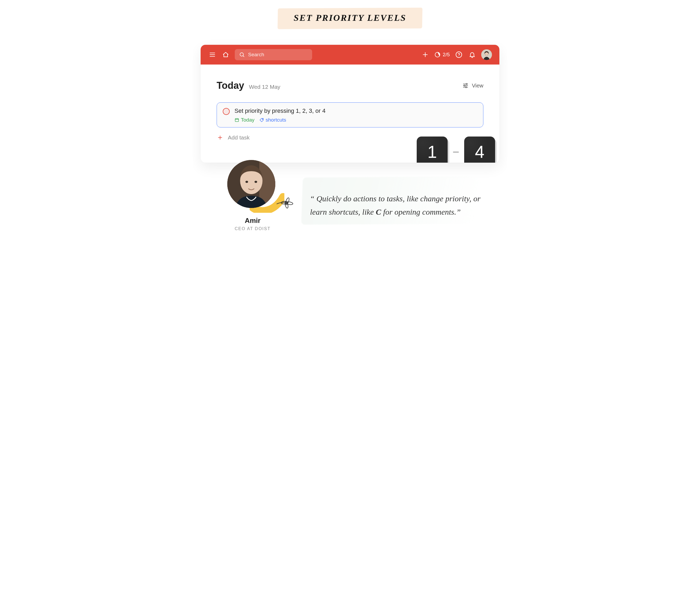  What do you see at coordinates (237, 120) in the screenshot?
I see `calendar-icon` at bounding box center [237, 120].